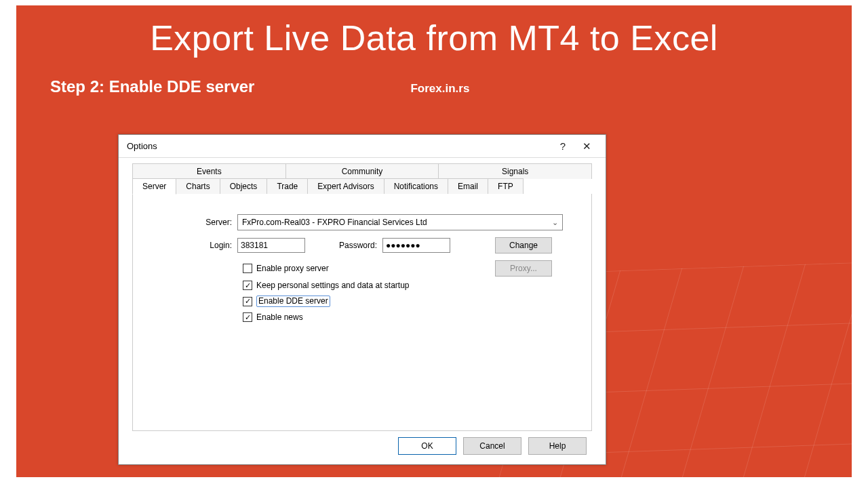  I want to click on tabs-row-top: Events Community Signals, so click(362, 171).